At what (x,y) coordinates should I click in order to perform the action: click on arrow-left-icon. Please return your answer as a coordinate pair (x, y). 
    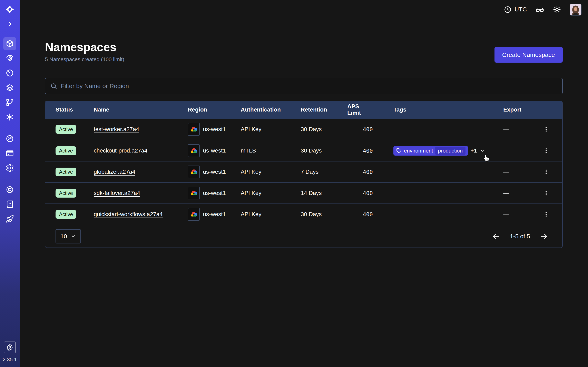
    Looking at the image, I should click on (496, 236).